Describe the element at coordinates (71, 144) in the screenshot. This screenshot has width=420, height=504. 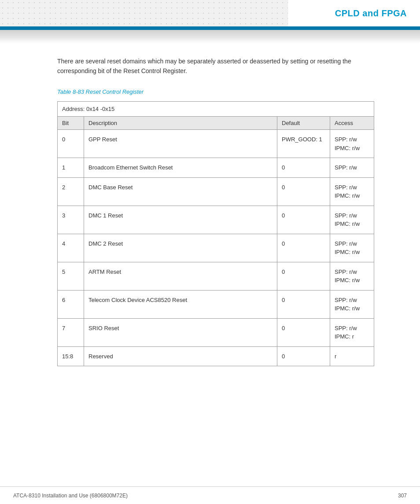
I see `cell-bit: 0` at that location.